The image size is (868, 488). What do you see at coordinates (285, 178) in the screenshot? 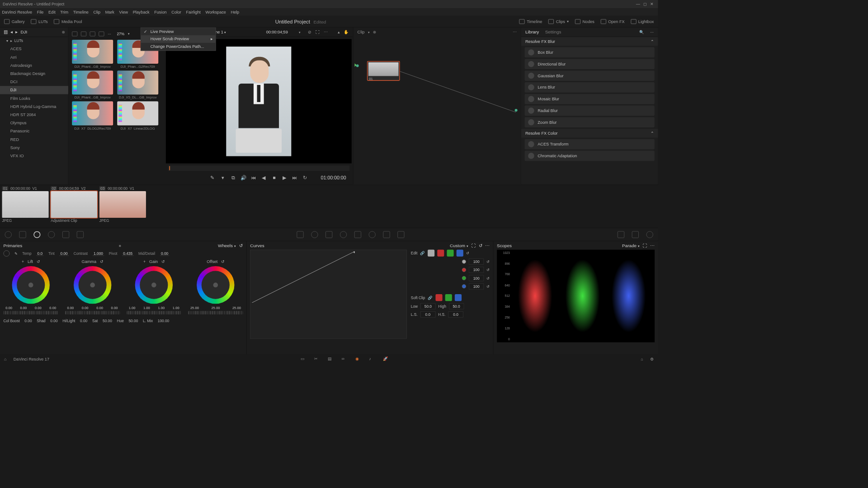
I see `play-icon: ▶` at bounding box center [285, 178].